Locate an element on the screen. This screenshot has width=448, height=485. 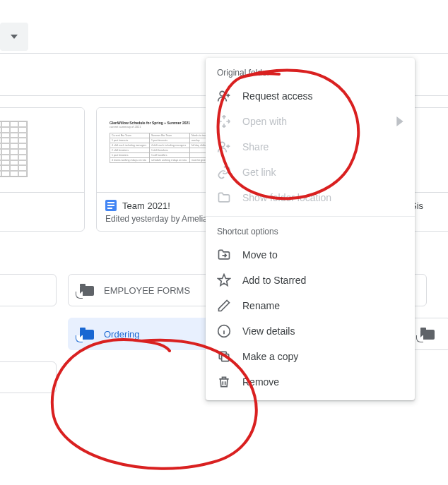
menu-section-header: Shortcut options is located at coordinates (310, 232).